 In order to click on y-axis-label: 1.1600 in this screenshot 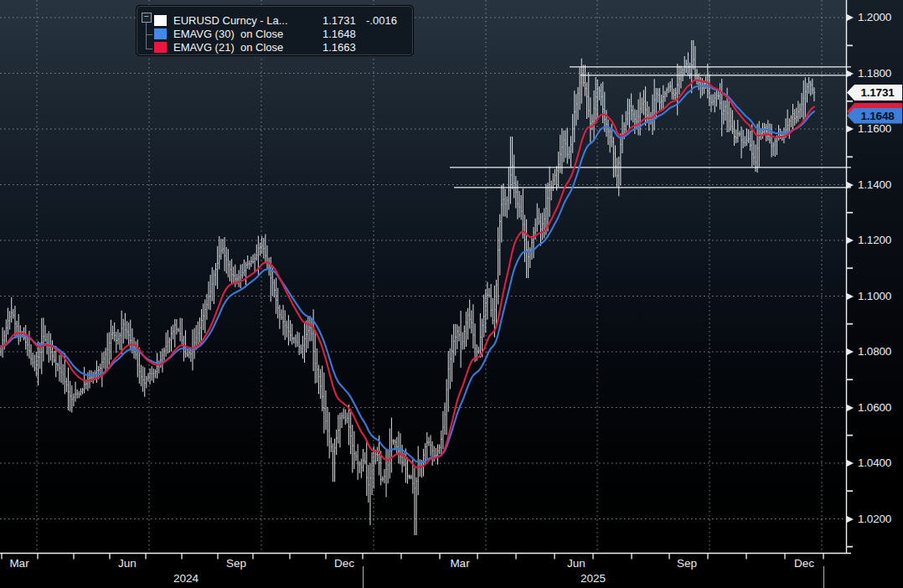, I will do `click(875, 129)`.